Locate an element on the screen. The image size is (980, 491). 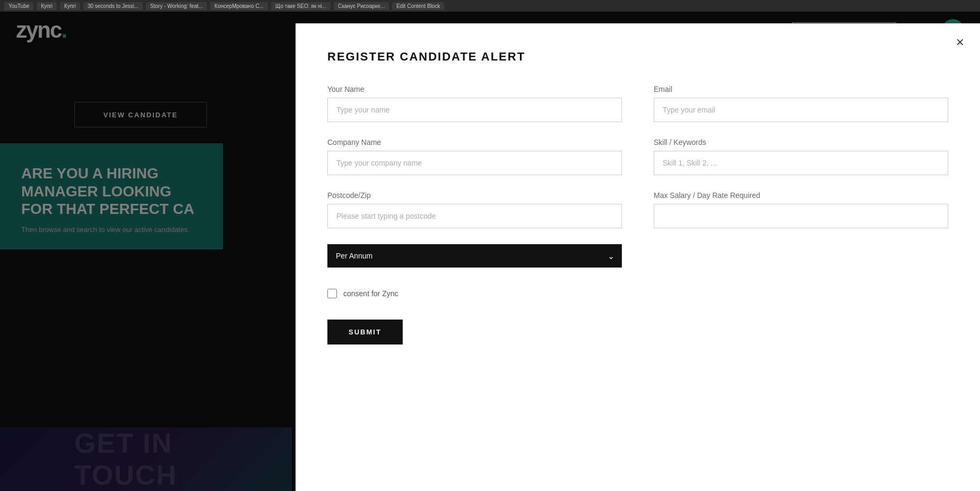
browser-bar: YouTube Купri Купri 30 seconds to Jessi.… is located at coordinates (490, 6).